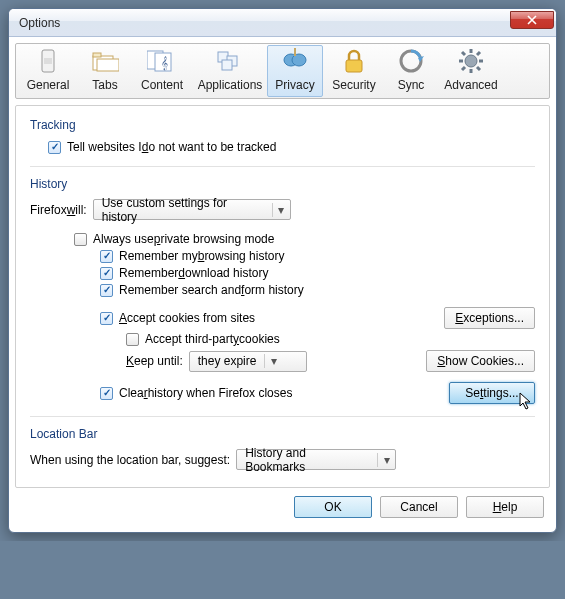  What do you see at coordinates (228, 361) in the screenshot?
I see `keep-until-value: they expire` at bounding box center [228, 361].